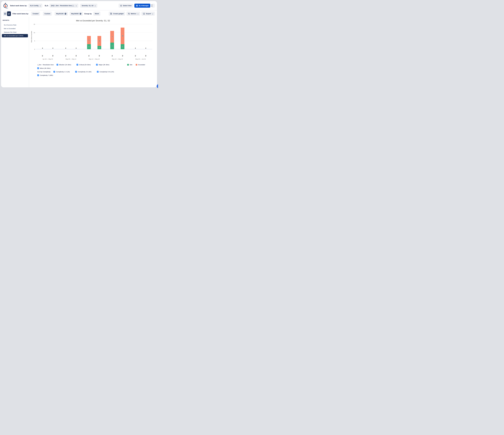 This screenshot has height=435, width=504. What do you see at coordinates (106, 72) in the screenshot?
I see `criteria-checkbox: Complexity 5-6 (12h)` at bounding box center [106, 72].